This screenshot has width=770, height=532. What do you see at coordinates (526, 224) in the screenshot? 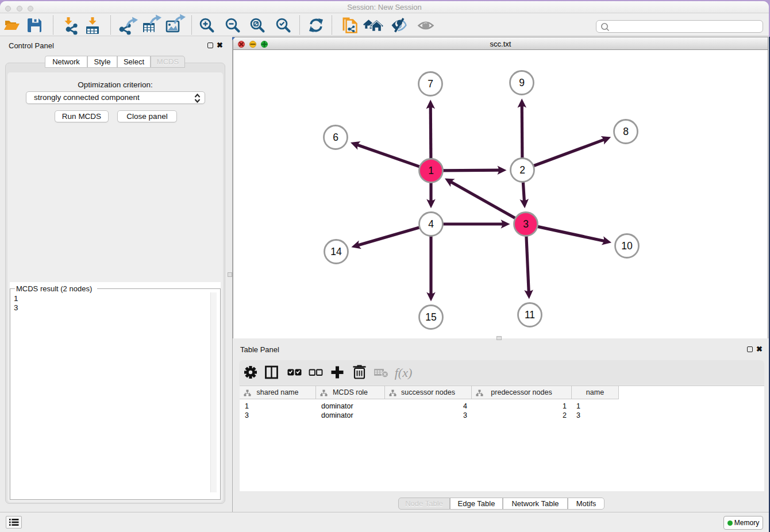
I see `svg-text: 3` at bounding box center [526, 224].